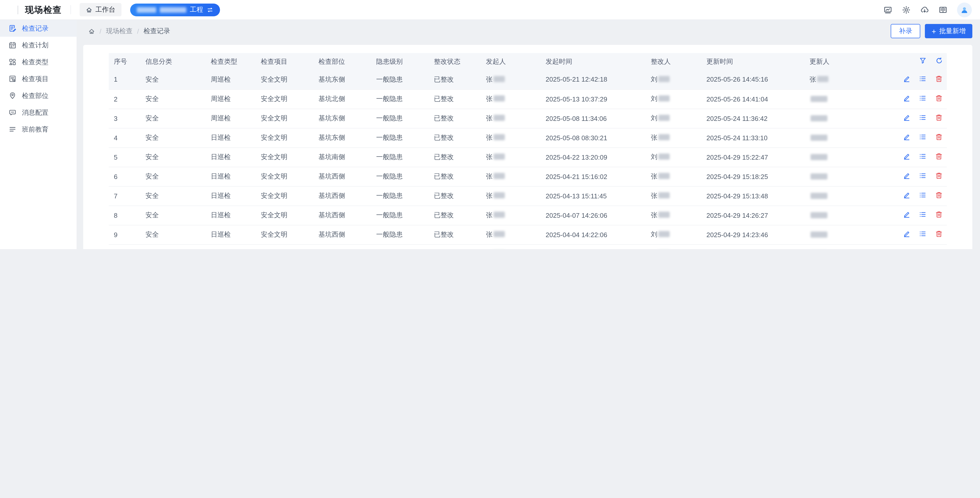  Describe the element at coordinates (943, 10) in the screenshot. I see `book-icon` at that location.